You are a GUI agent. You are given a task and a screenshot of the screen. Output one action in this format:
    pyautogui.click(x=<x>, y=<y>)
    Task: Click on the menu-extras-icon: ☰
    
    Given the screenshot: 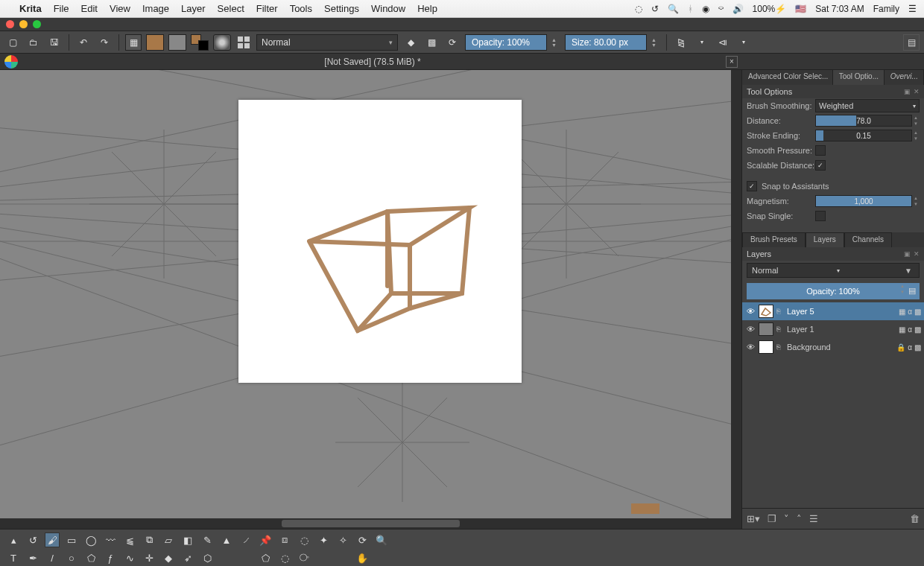 What is the action you would take?
    pyautogui.click(x=912, y=9)
    